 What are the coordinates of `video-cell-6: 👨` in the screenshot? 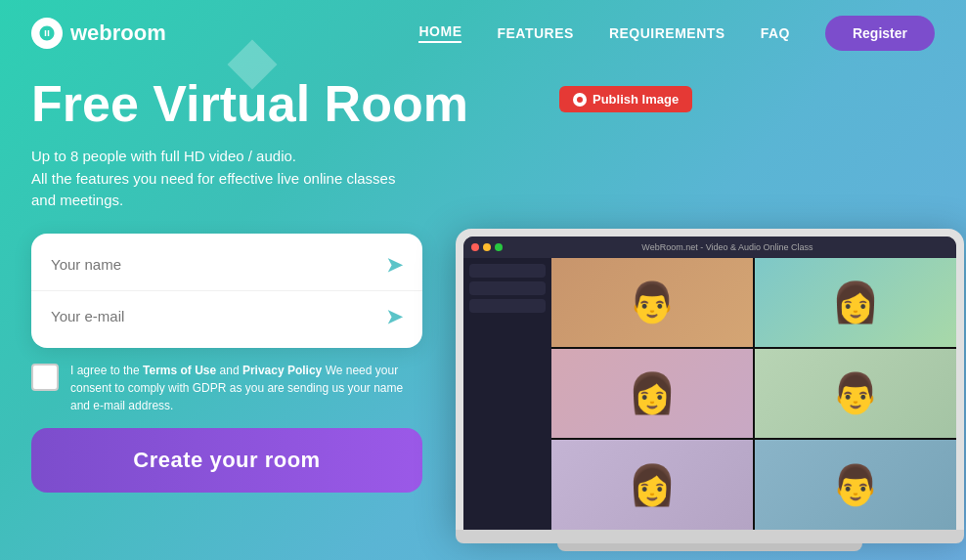 It's located at (856, 485).